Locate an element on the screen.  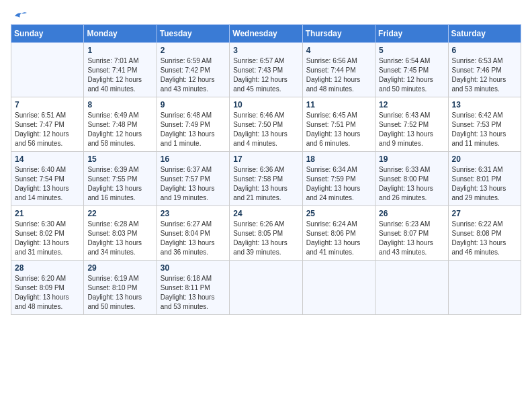
day-info: Sunrise: 6:28 AM Sunset: 8:03 PM Dayligh… is located at coordinates (120, 238).